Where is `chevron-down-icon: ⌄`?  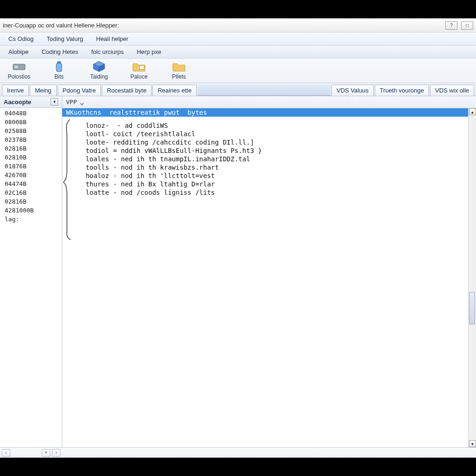 chevron-down-icon: ⌄ is located at coordinates (82, 102).